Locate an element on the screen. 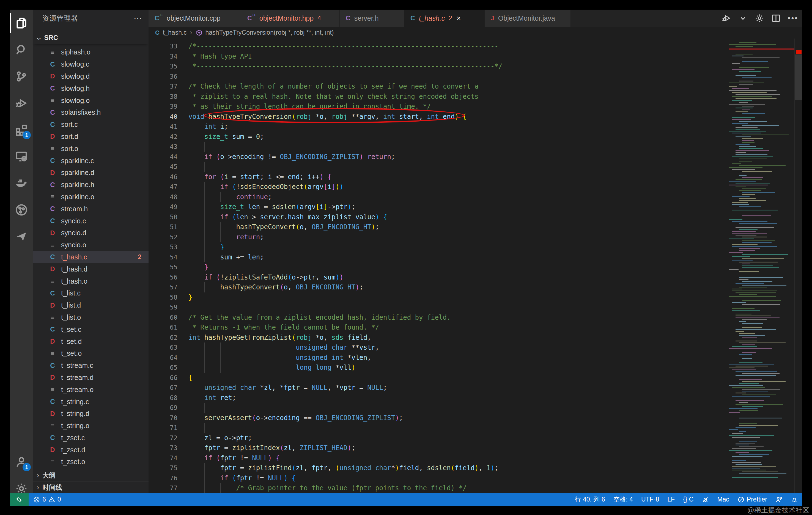 This screenshot has width=812, height=515. code-line-55: 55 } is located at coordinates (475, 267).